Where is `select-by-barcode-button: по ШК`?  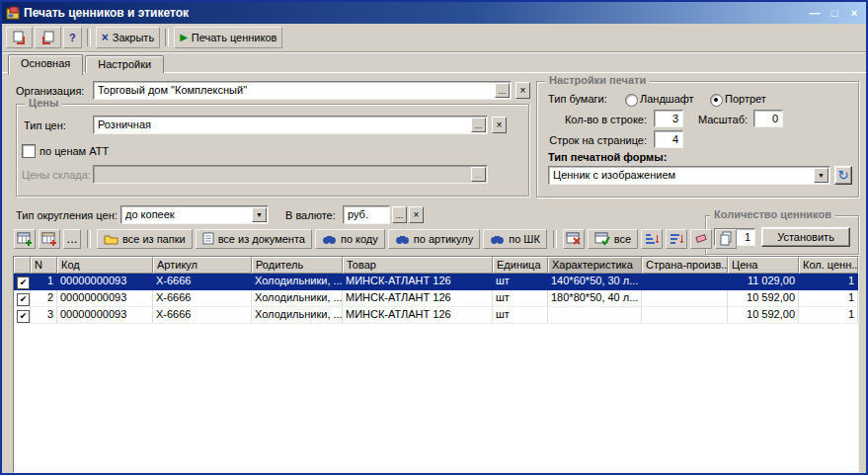
select-by-barcode-button: по ШК is located at coordinates (515, 239).